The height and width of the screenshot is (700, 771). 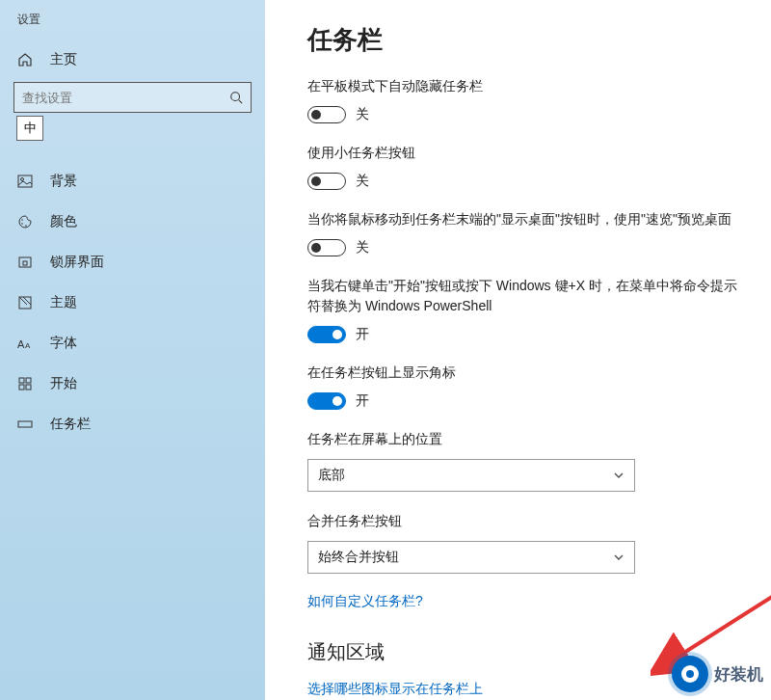 I want to click on sidebar-item-fonts: AA 字体, so click(x=133, y=343).